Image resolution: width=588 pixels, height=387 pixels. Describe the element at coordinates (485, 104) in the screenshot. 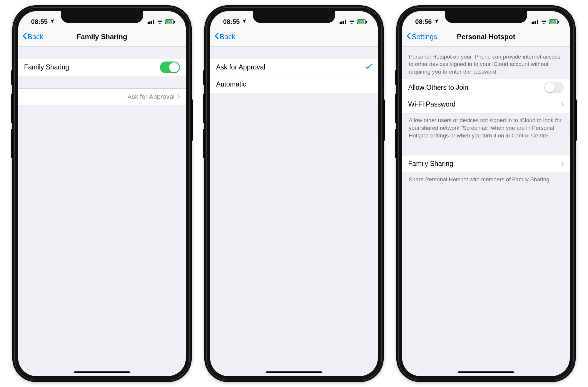

I see `row-label: Wi-Fi Password` at that location.